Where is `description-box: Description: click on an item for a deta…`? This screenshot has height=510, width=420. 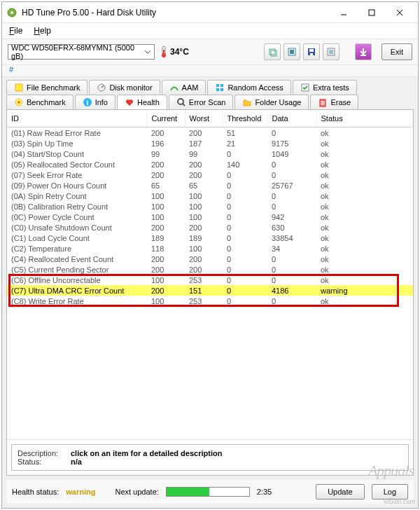
description-box: Description: click on an item for a deta… is located at coordinates (210, 457).